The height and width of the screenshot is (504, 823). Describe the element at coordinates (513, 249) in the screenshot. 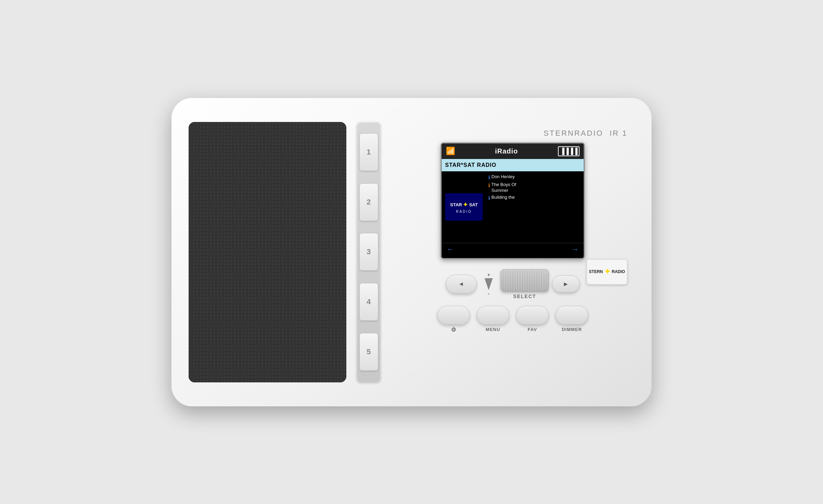

I see `display-footer: ← →` at that location.